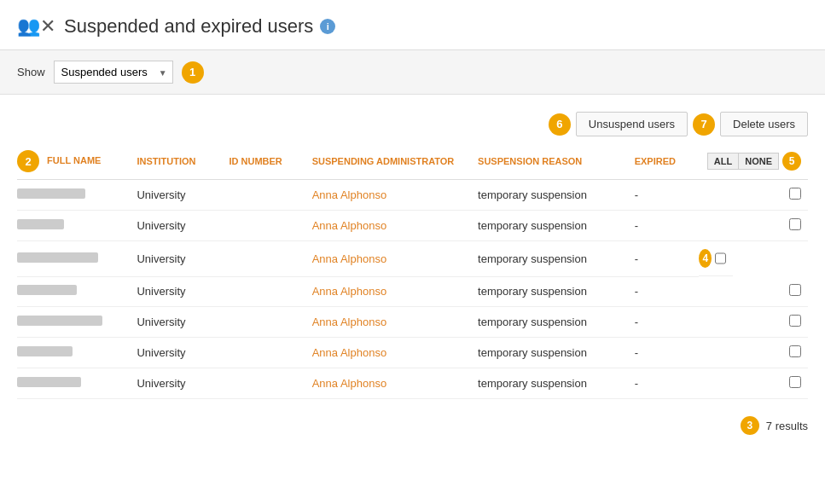 This screenshot has height=504, width=825. Describe the element at coordinates (28, 161) in the screenshot. I see `badge-2: 2` at that location.